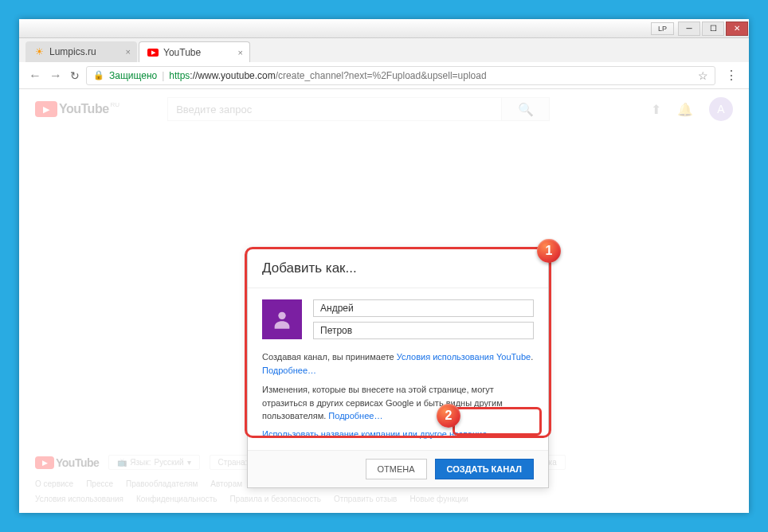 This screenshot has height=532, width=768. Describe the element at coordinates (398, 434) in the screenshot. I see `use-business-name-link: Использовать название компании или друго…` at that location.